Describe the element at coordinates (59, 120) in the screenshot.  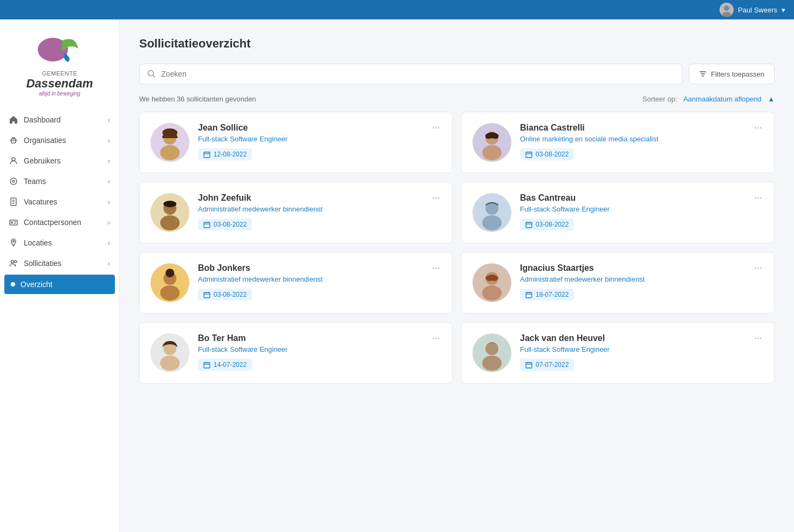
I see `sidebar-item-dashboard: Dashboard ∨` at that location.